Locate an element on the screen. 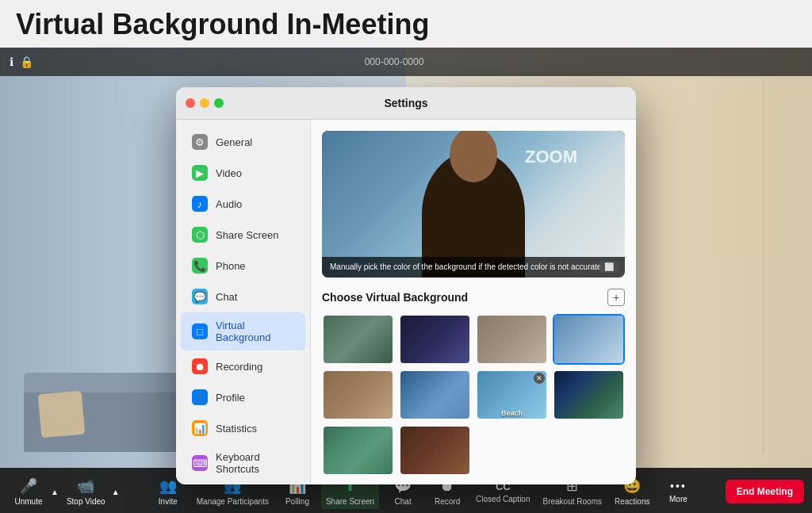 This screenshot has height=513, width=812. modal-title: Settings is located at coordinates (406, 103).